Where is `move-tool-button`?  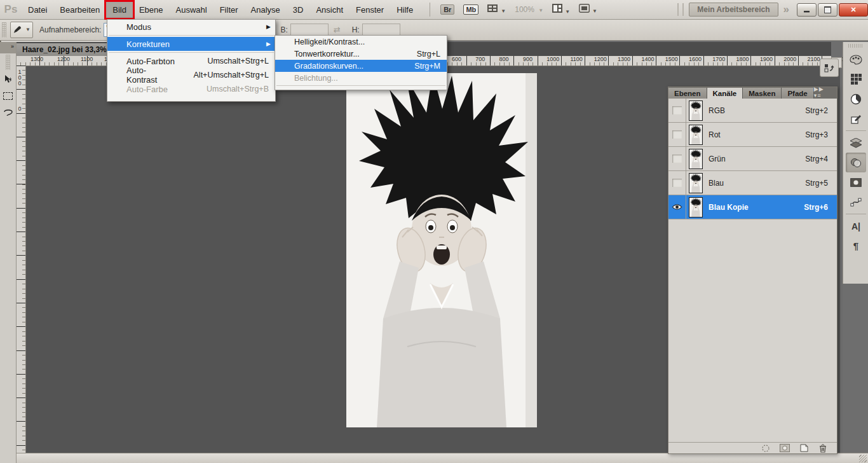 move-tool-button is located at coordinates (8, 79).